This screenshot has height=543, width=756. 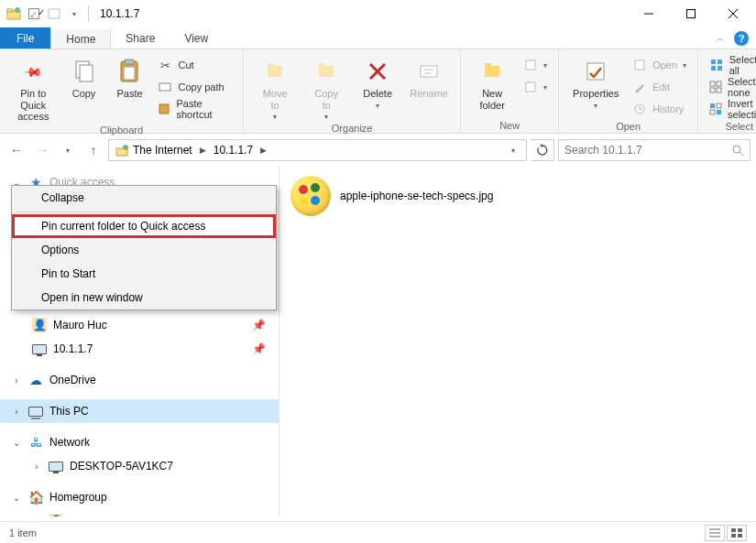 I want to click on tab-view: View, so click(x=196, y=38).